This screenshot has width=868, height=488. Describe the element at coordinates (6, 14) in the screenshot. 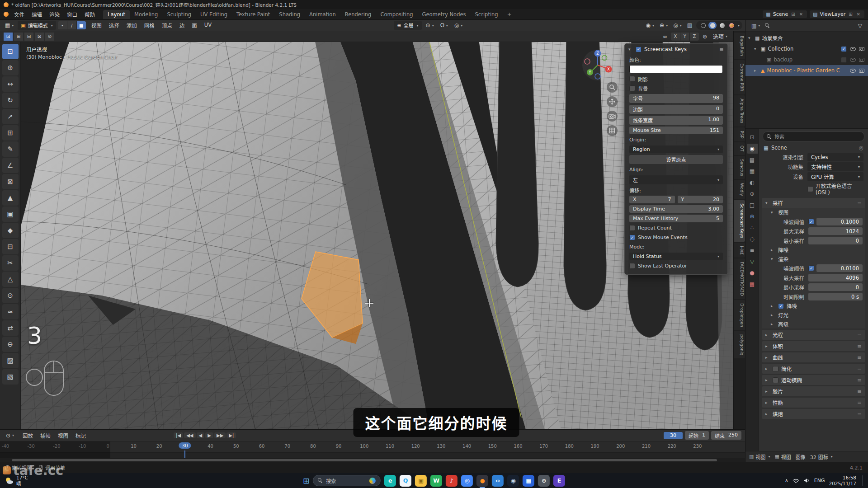

I see `blender-menu-icon` at that location.